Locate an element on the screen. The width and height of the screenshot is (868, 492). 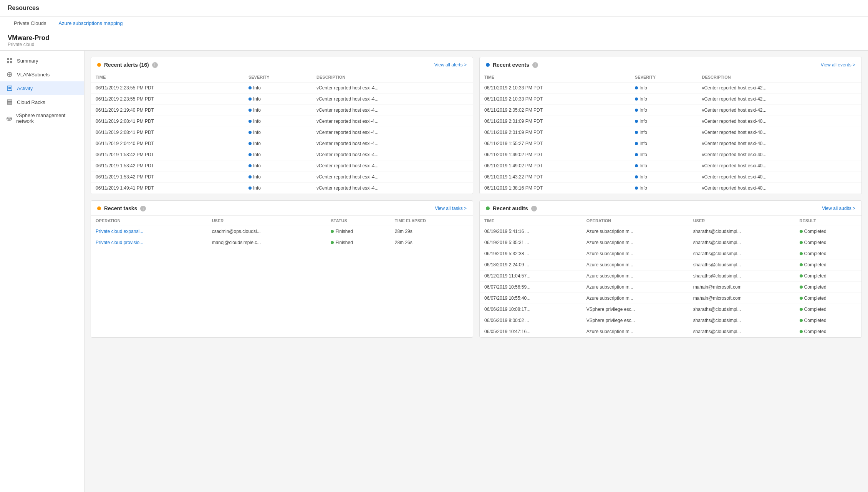
alerts-info-icon: i is located at coordinates (155, 65).